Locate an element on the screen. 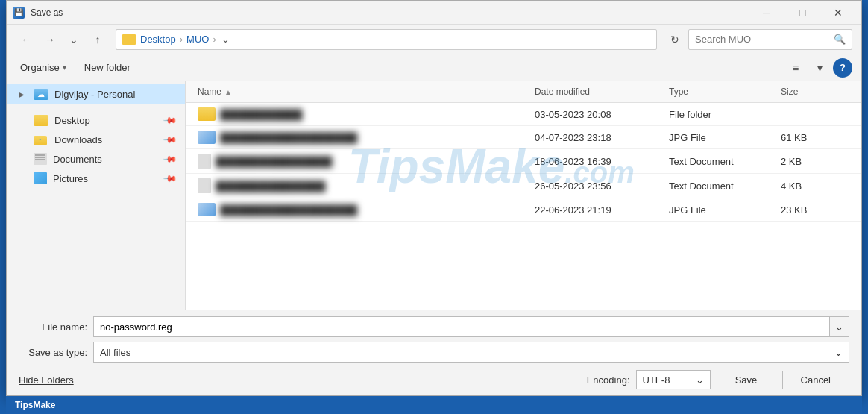  sidebar-expand-downloads is located at coordinates (22, 139).